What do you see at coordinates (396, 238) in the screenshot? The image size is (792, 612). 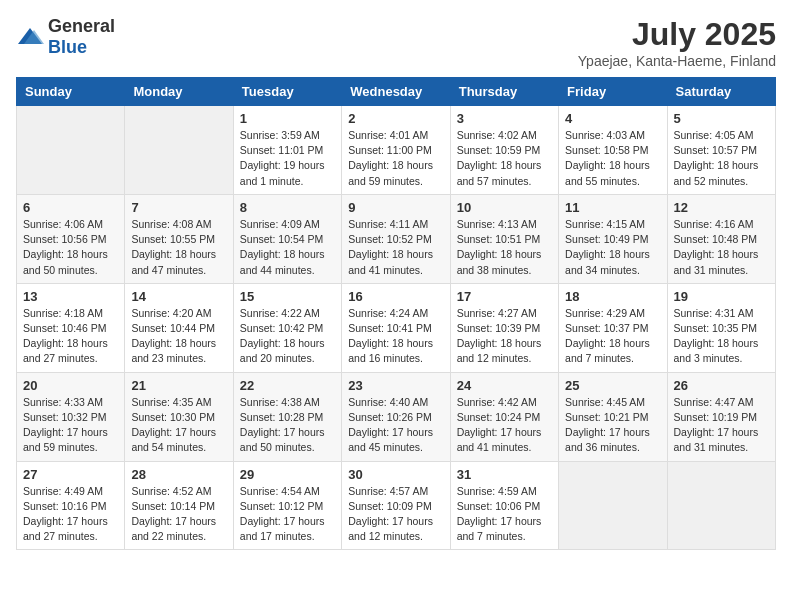 I see `calendar-cell: 9Sunrise: 4:11 AM Sunset: 10:52 PM Dayli…` at bounding box center [396, 238].